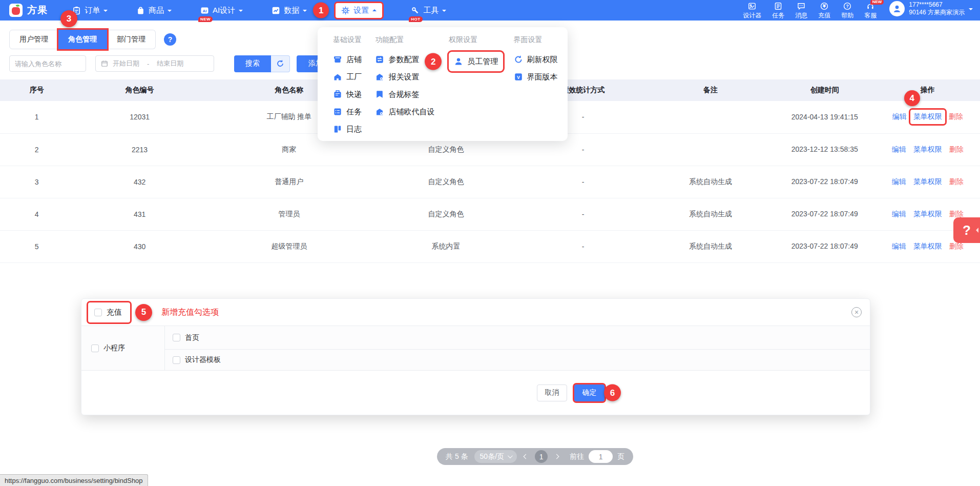 The width and height of the screenshot is (980, 486). What do you see at coordinates (359, 10) in the screenshot?
I see `nav-item-settings: 1 设置` at bounding box center [359, 10].